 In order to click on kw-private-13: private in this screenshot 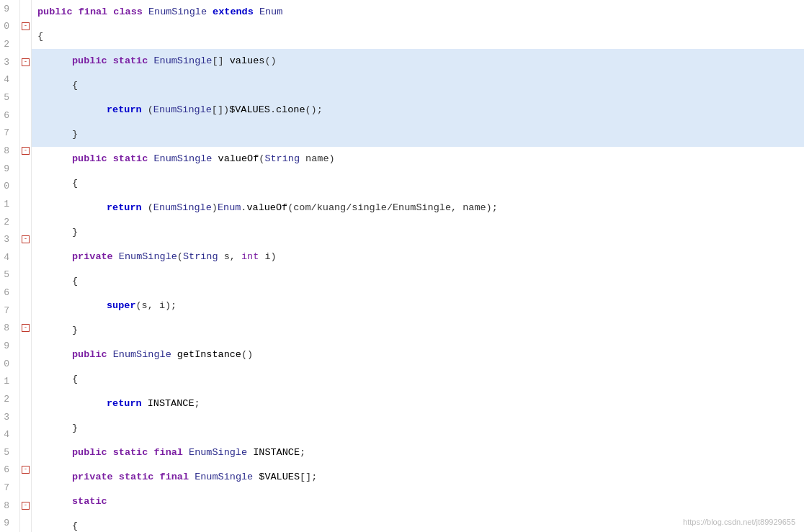, I will do `click(92, 257)`.